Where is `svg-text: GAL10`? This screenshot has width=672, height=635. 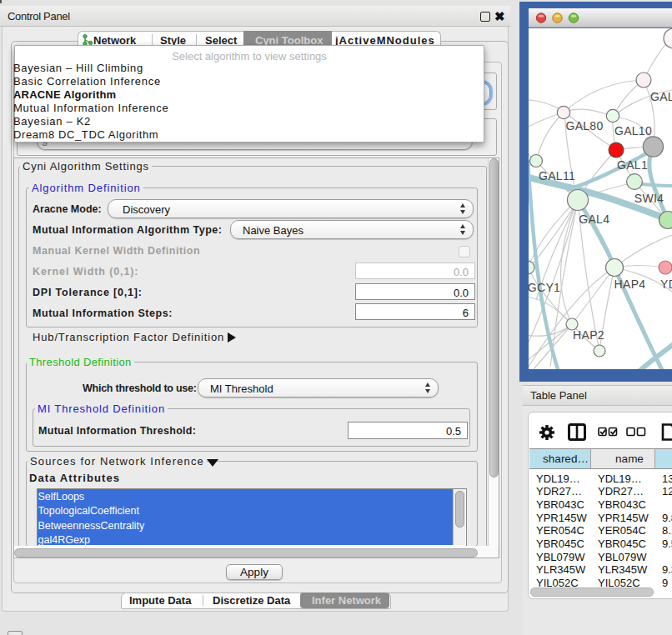 svg-text: GAL10 is located at coordinates (634, 131).